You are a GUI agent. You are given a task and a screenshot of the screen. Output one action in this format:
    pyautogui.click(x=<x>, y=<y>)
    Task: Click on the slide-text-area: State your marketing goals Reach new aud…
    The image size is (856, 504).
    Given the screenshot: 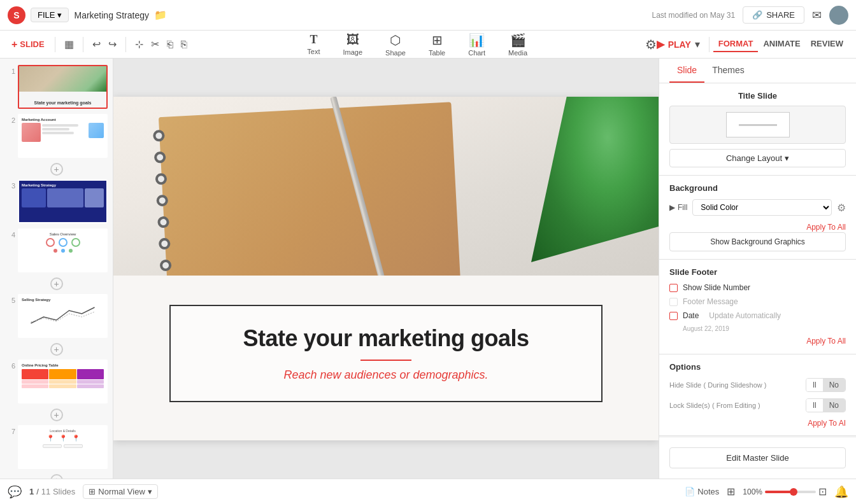 What is the action you would take?
    pyautogui.click(x=386, y=354)
    